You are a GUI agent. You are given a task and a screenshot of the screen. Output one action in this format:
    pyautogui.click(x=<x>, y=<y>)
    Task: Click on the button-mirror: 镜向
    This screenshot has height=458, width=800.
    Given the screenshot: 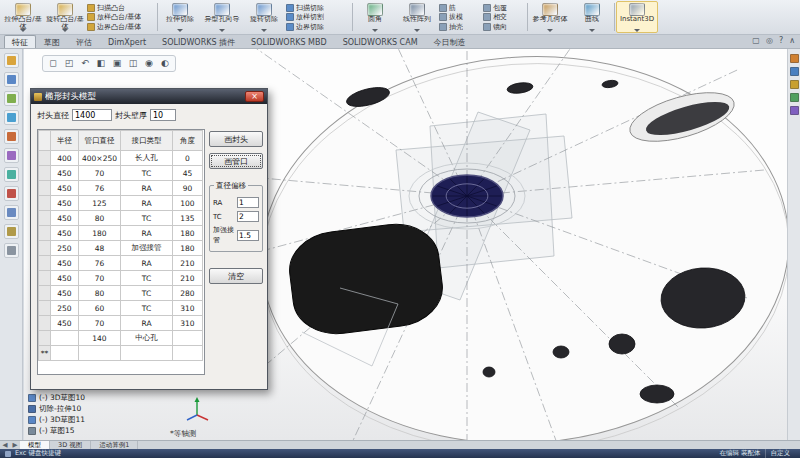 What is the action you would take?
    pyautogui.click(x=504, y=26)
    